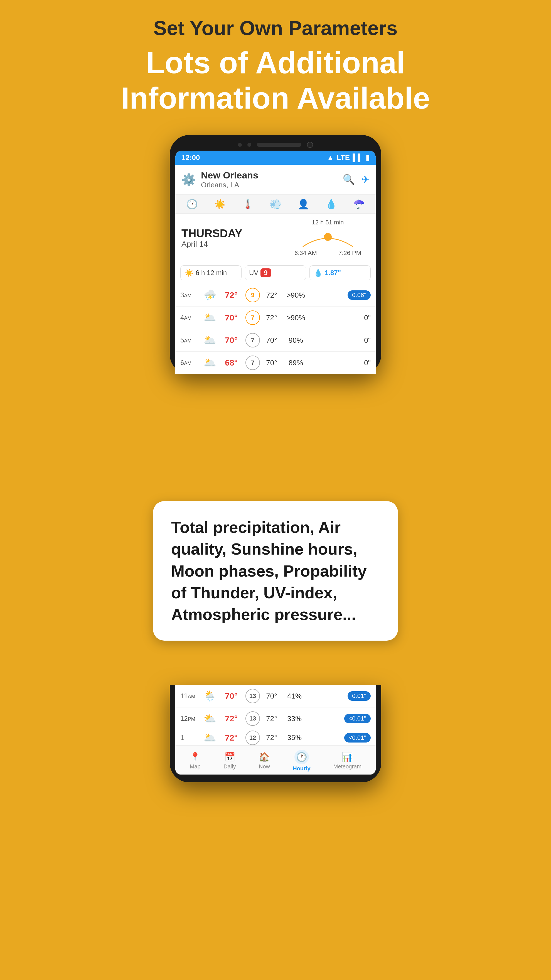  What do you see at coordinates (252, 318) in the screenshot?
I see `uv-circle-1: 7` at bounding box center [252, 318].